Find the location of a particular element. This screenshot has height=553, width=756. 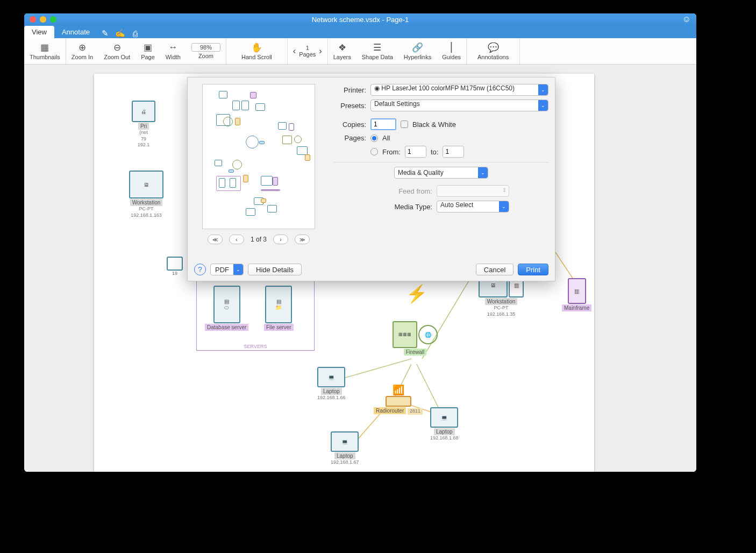

hide-details-button: Hide Details is located at coordinates (275, 270).